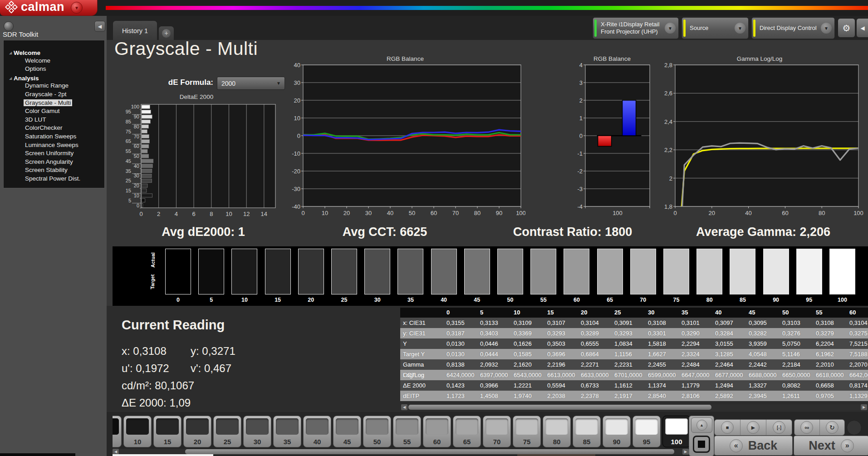 Image resolution: width=868 pixels, height=456 pixels. What do you see at coordinates (227, 431) in the screenshot?
I see `patch-card-25: 25` at bounding box center [227, 431].